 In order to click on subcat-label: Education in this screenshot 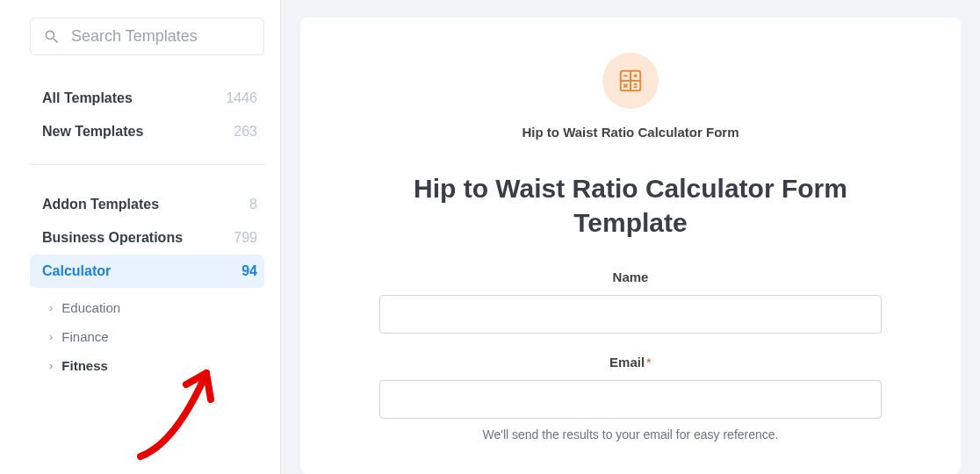, I will do `click(91, 307)`.